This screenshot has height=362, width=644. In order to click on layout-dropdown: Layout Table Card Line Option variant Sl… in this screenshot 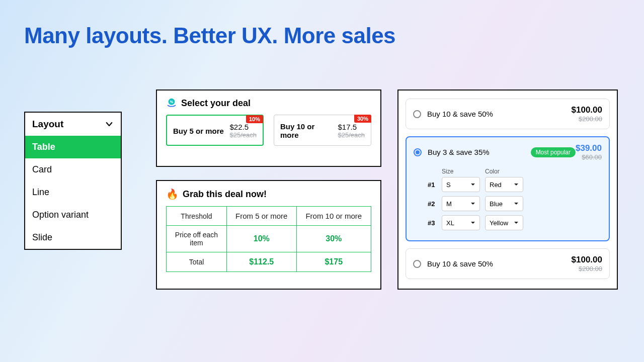, I will do `click(73, 181)`.